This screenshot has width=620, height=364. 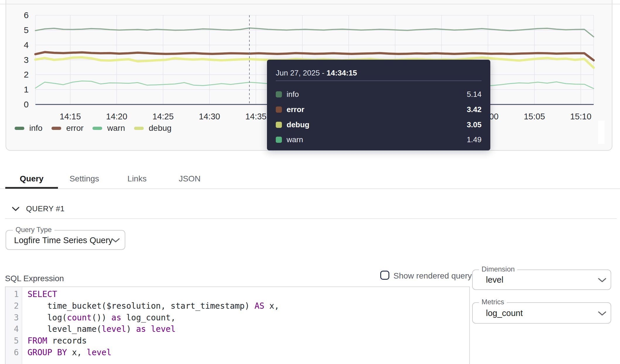 I want to click on metrics-value: log_count, so click(x=504, y=313).